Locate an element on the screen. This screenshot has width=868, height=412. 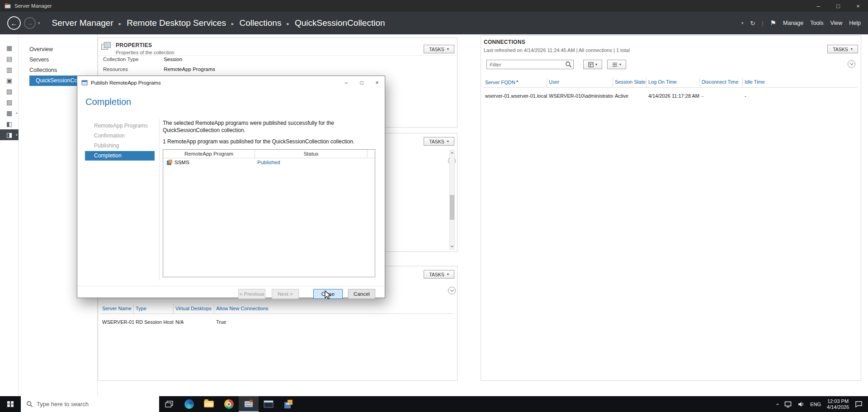
language-indicator: ENG is located at coordinates (816, 404).